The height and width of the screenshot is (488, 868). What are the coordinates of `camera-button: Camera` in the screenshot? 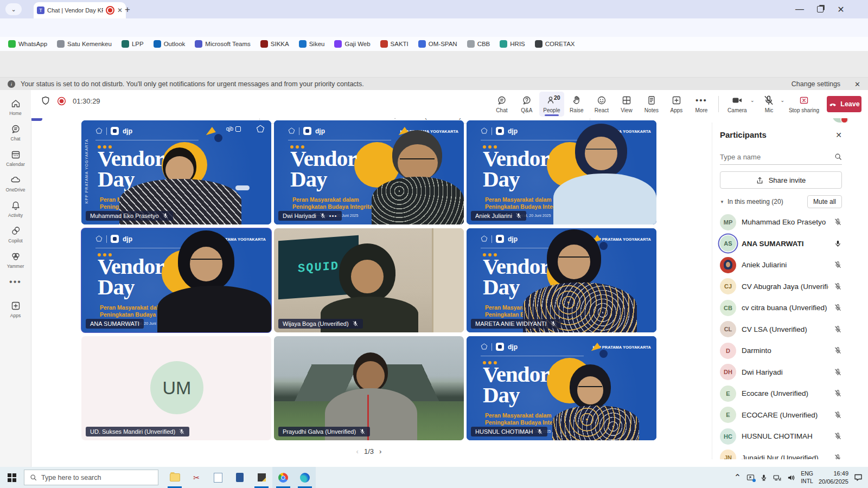 It's located at (737, 104).